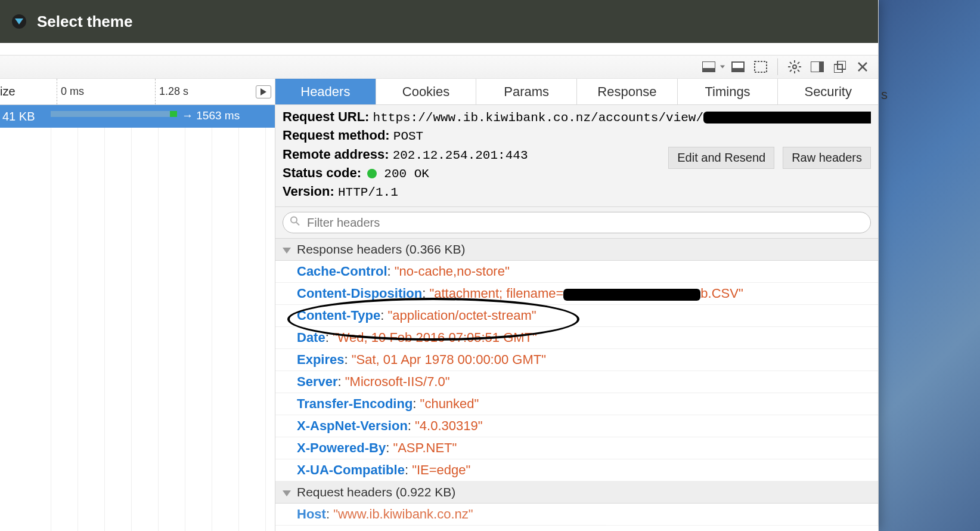 The width and height of the screenshot is (980, 531). Describe the element at coordinates (817, 67) in the screenshot. I see `dock-side-icon` at that location.